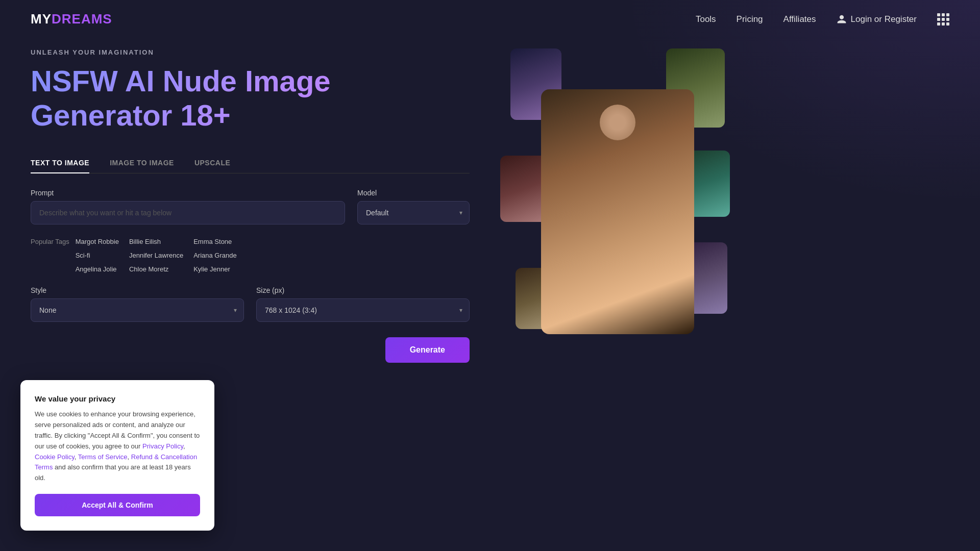 This screenshot has height=551, width=980. Describe the element at coordinates (60, 163) in the screenshot. I see `tab-text-to-image: TEXT TO IMAGE` at that location.